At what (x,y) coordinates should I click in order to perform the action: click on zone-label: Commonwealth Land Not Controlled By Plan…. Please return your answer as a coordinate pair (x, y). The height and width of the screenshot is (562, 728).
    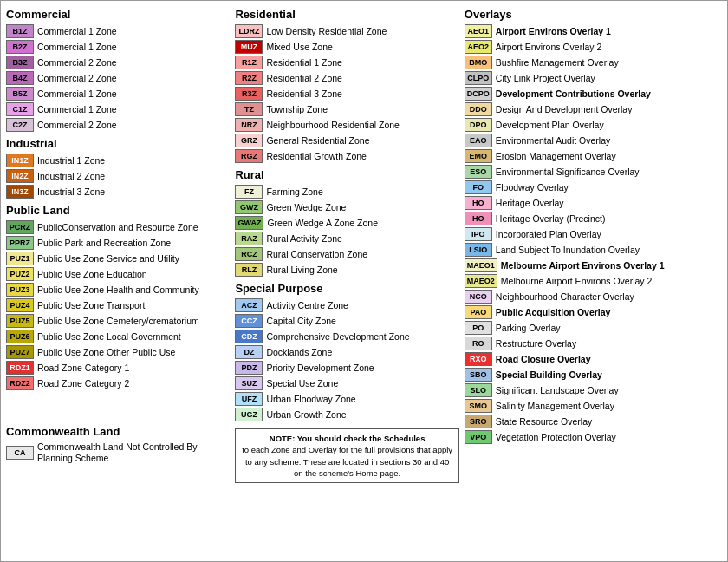
    Looking at the image, I should click on (133, 453).